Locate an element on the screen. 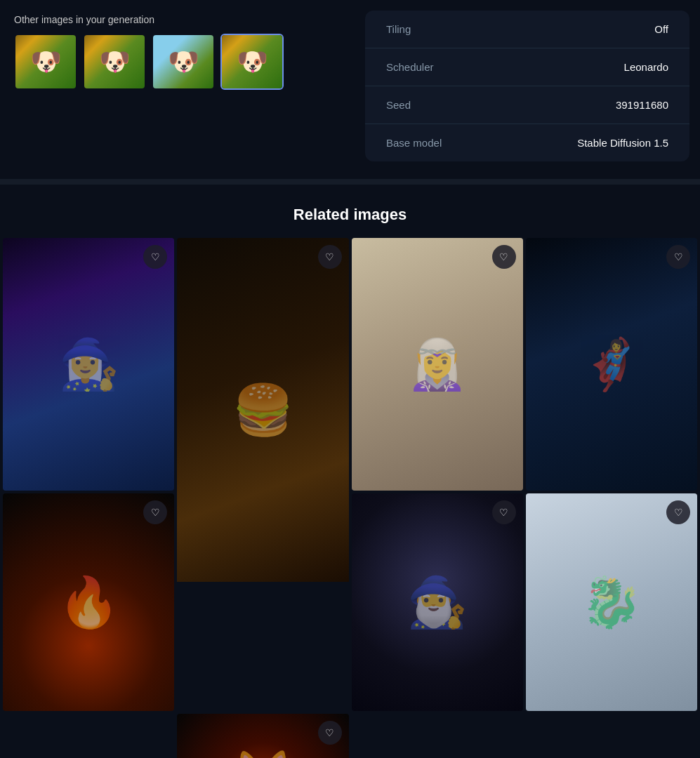 This screenshot has width=700, height=758. grid-item-harry-potter: 🧙‍♂️ ♡ is located at coordinates (437, 602).